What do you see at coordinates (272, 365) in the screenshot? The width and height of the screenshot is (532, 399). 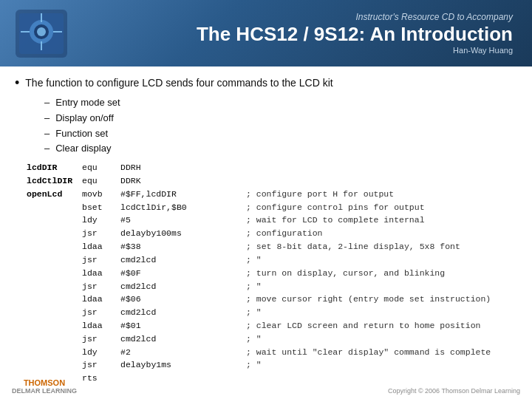 I see `code-line: jsrdelayby1ms; "` at bounding box center [272, 365].